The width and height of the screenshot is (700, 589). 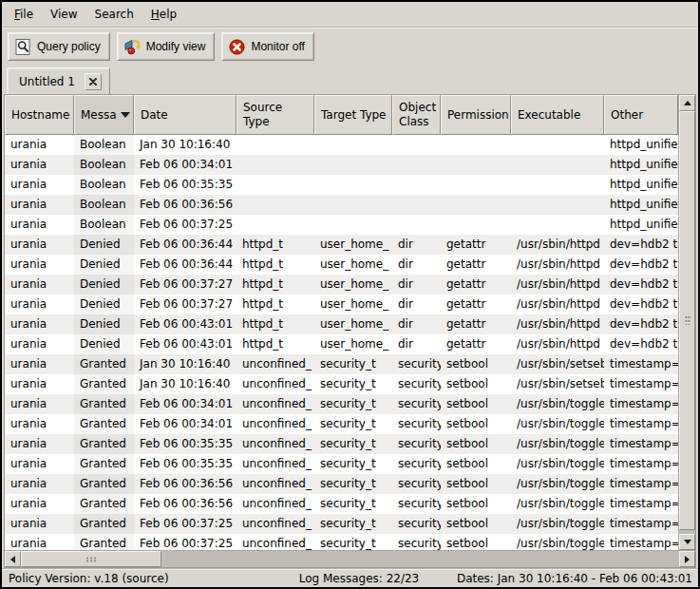 I want to click on table-cell: dev=hdb2 timesta, so click(x=641, y=325).